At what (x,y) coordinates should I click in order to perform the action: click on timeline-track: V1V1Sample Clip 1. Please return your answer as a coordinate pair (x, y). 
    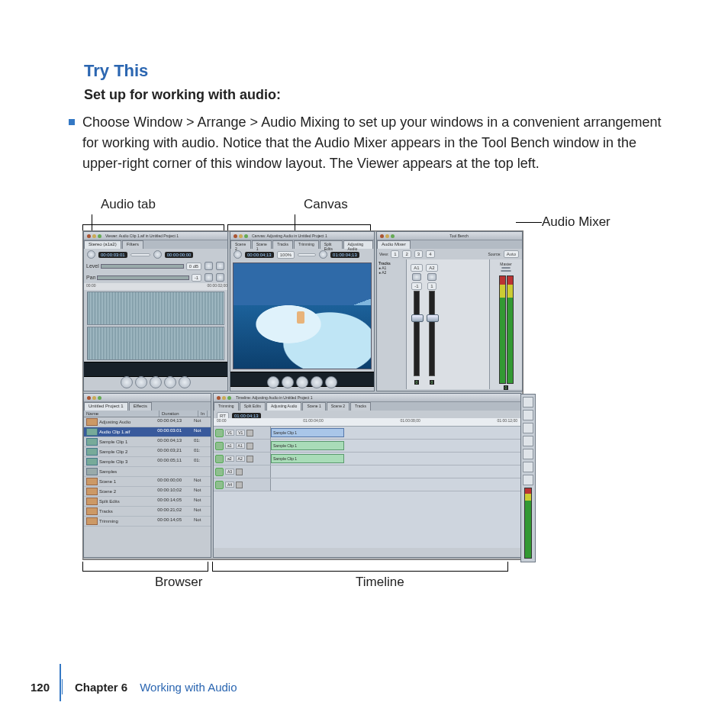
    Looking at the image, I should click on (367, 433).